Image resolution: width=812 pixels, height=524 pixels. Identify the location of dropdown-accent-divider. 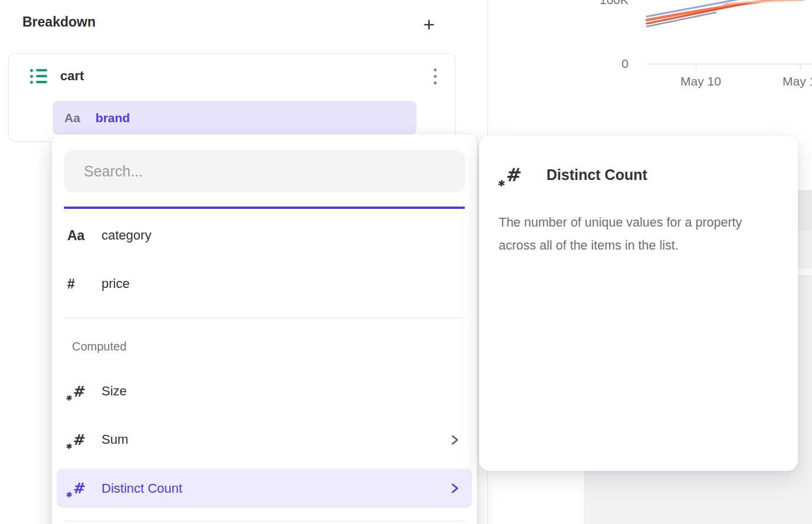
(264, 208).